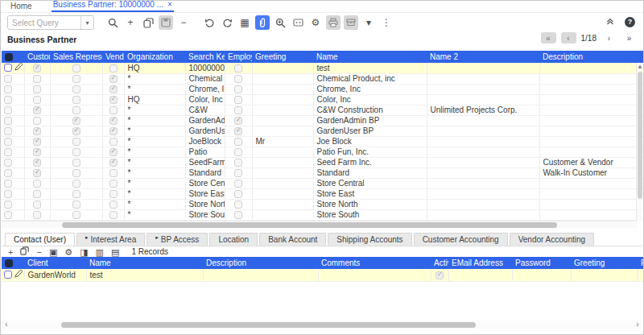 The width and height of the screenshot is (644, 335). What do you see at coordinates (333, 23) in the screenshot?
I see `print-icon` at bounding box center [333, 23].